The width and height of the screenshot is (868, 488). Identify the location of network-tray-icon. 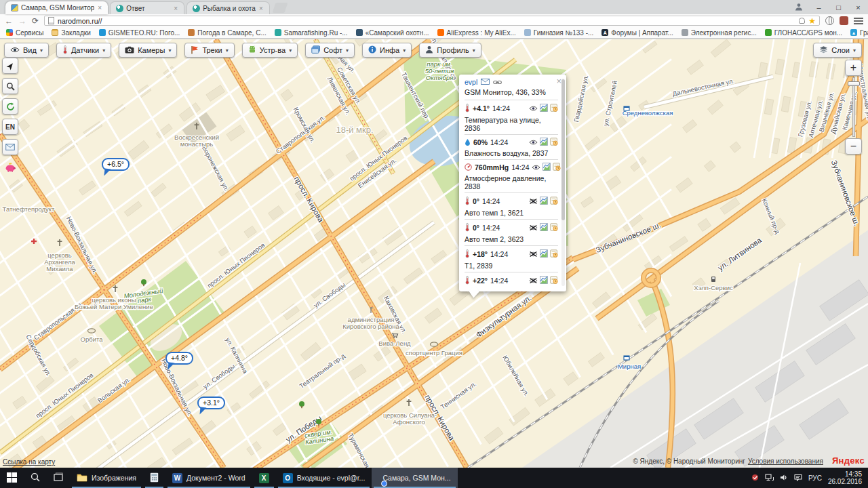
(769, 479).